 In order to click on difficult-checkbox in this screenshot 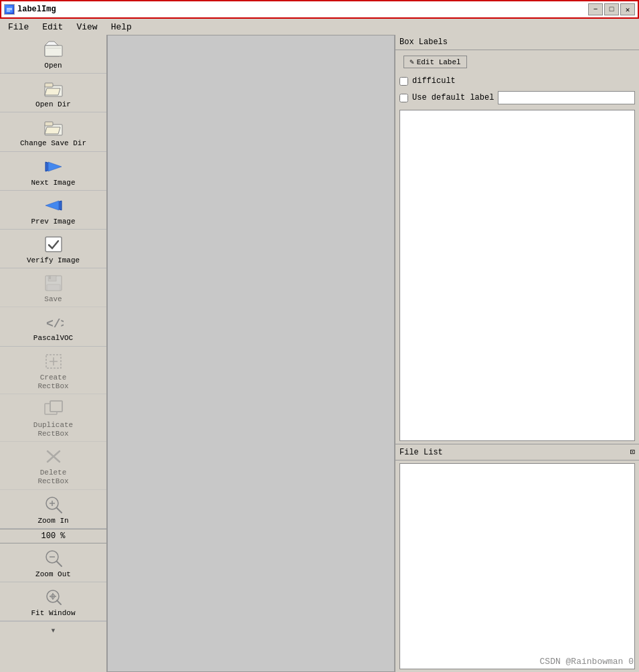, I will do `click(404, 82)`.